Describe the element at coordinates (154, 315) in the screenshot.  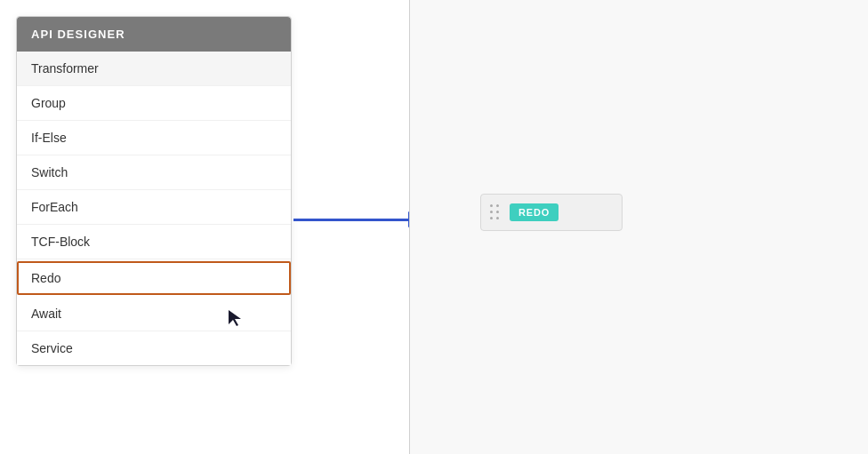
I see `sidebar-item-await: Await` at that location.